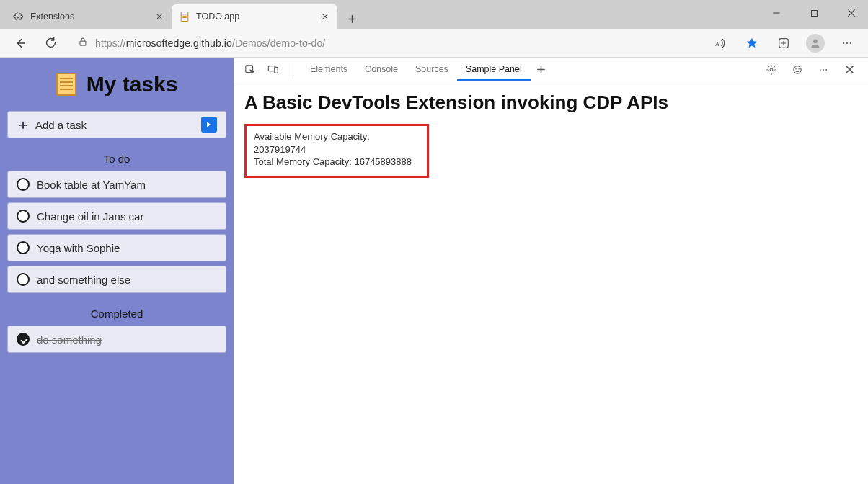  What do you see at coordinates (273, 70) in the screenshot?
I see `device-toolbar-button` at bounding box center [273, 70].